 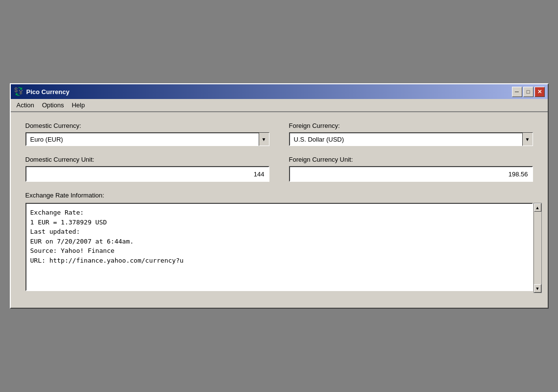 What do you see at coordinates (147, 139) in the screenshot?
I see `domestic-currency-dropdown-wrapper: Euro (EUR)US Dollar (USD)British Pound (…` at bounding box center [147, 139].